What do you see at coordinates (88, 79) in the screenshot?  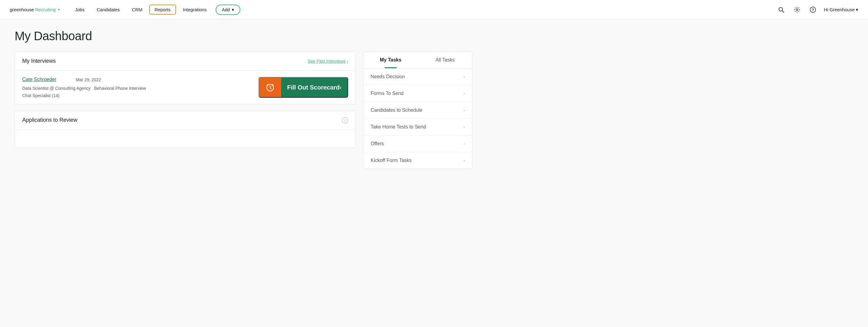 I see `interview-date: Mar 29, 2022` at bounding box center [88, 79].